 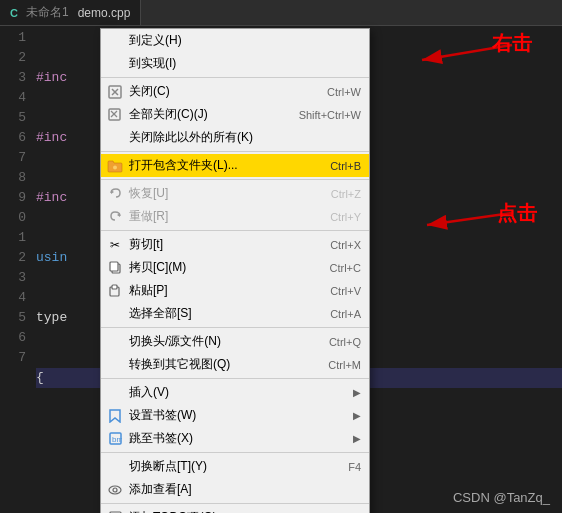 I want to click on menu-label: 添加TODO项(O)..., so click(x=178, y=511).